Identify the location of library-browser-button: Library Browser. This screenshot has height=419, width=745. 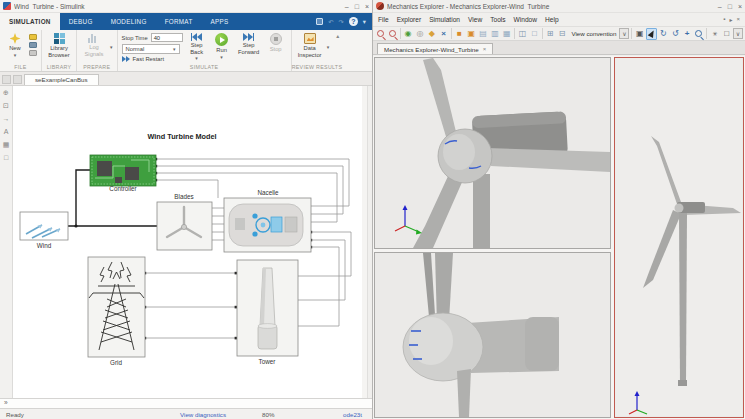
(59, 46).